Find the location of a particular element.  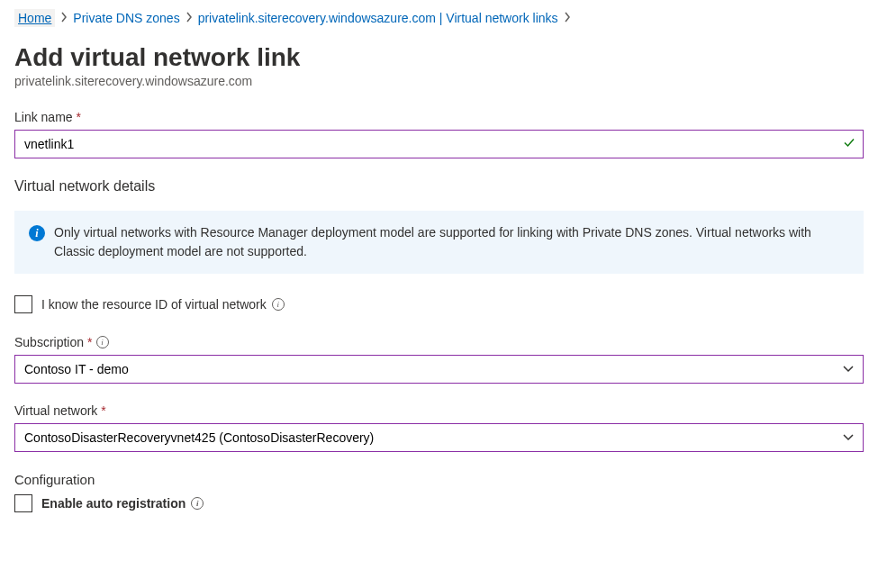

breadcrumb-zones: Private DNS zones is located at coordinates (126, 18).